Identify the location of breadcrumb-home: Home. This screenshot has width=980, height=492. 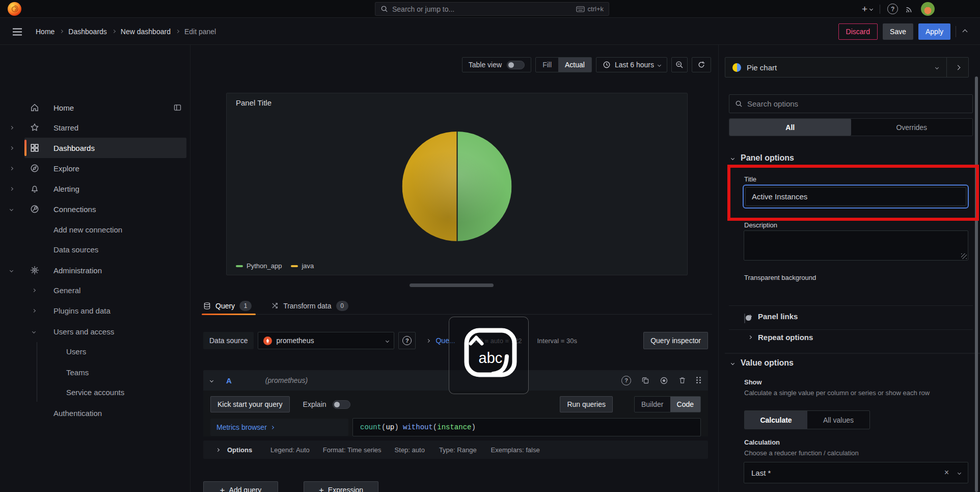
(45, 32).